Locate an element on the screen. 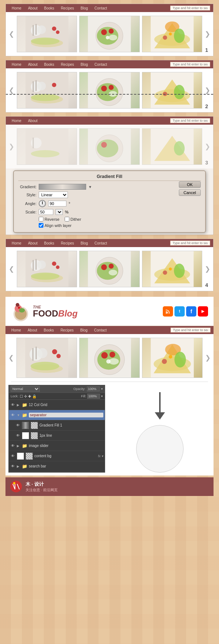 This screenshot has height=644, width=219. next-arrow-1: ❯ is located at coordinates (207, 34).